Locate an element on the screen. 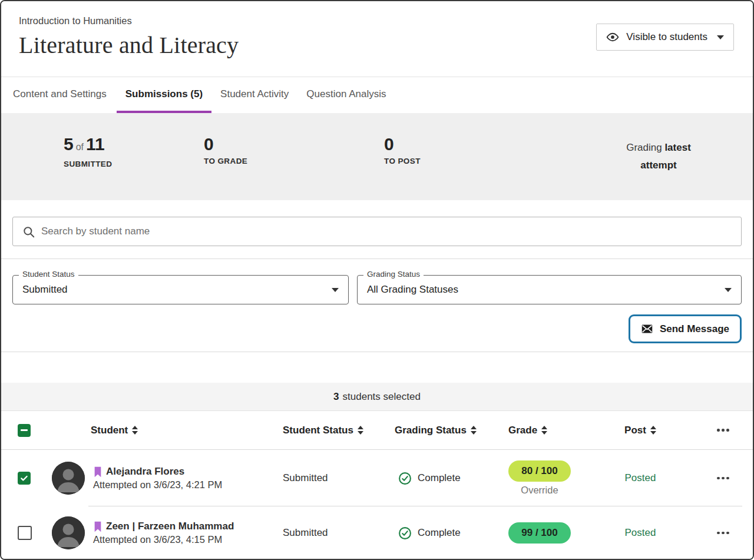  column-header-post: Post is located at coordinates (640, 430).